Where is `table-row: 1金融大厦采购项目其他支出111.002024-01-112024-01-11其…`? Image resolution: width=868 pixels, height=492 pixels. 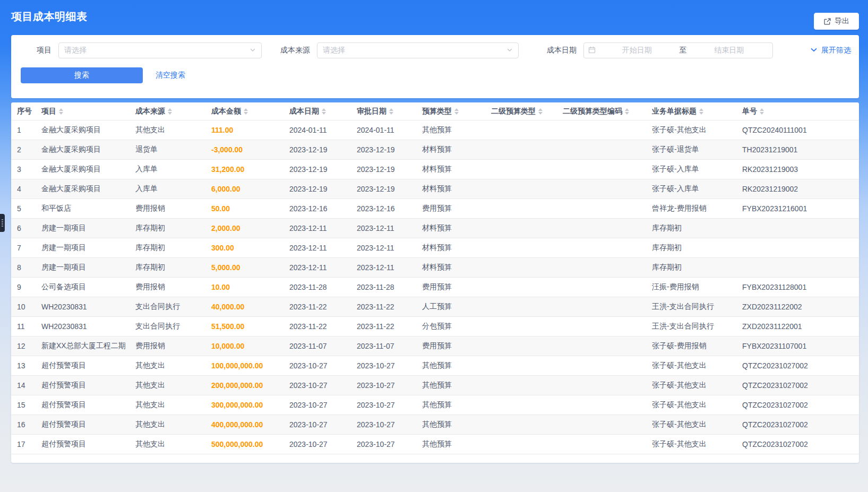
table-row: 1金融大厦采购项目其他支出111.002024-01-112024-01-11其… is located at coordinates (435, 131).